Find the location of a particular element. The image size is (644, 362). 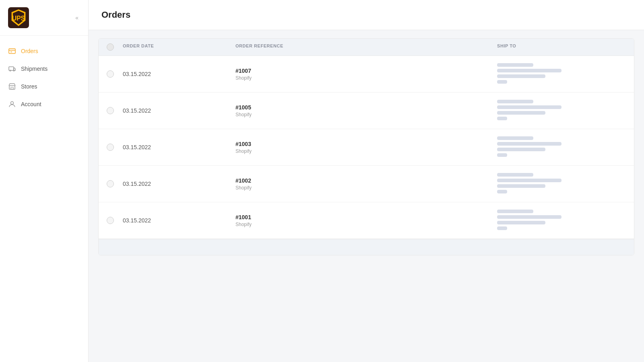

row-1003-ref-source: Shopify is located at coordinates (366, 151).